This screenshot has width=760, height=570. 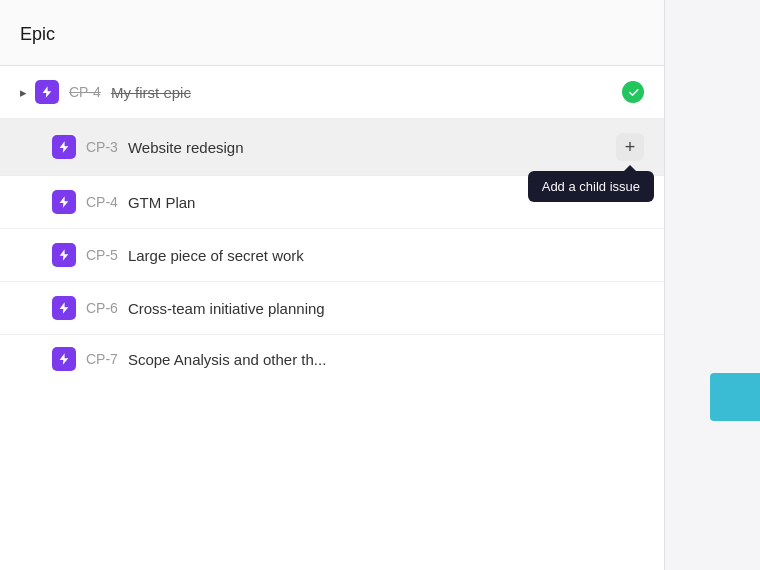 I want to click on epic-id-cp5: CP-5, so click(x=102, y=255).